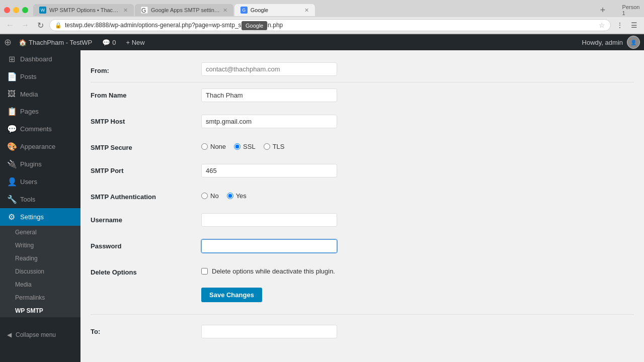 The height and width of the screenshot is (362, 644). What do you see at coordinates (362, 122) in the screenshot?
I see `smtp-host-row: SMTP Host` at bounding box center [362, 122].